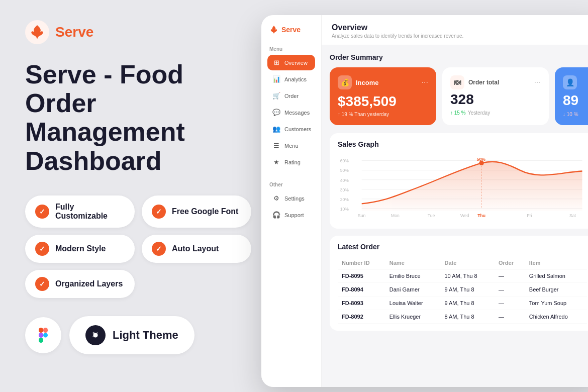  I want to click on order-name: Emilio Bruce, so click(413, 276).